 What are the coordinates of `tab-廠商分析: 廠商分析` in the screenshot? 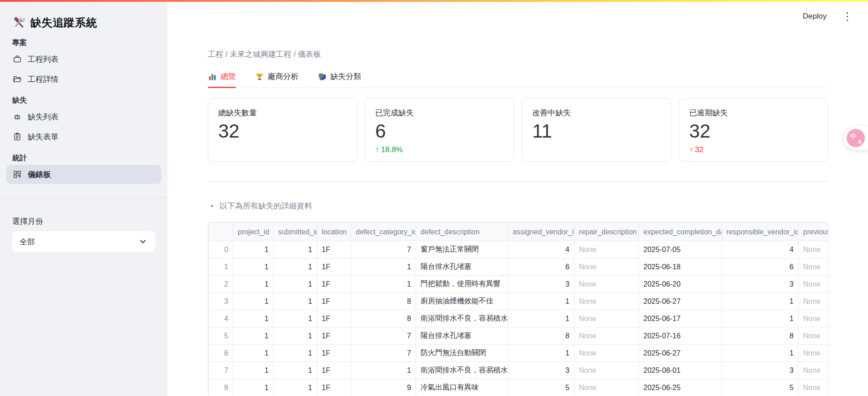 It's located at (277, 79).